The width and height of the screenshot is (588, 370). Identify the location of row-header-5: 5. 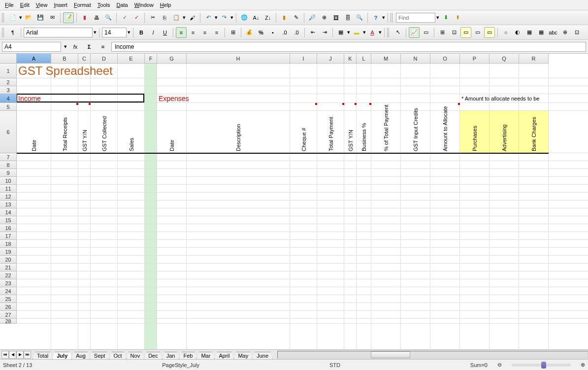
(8, 107).